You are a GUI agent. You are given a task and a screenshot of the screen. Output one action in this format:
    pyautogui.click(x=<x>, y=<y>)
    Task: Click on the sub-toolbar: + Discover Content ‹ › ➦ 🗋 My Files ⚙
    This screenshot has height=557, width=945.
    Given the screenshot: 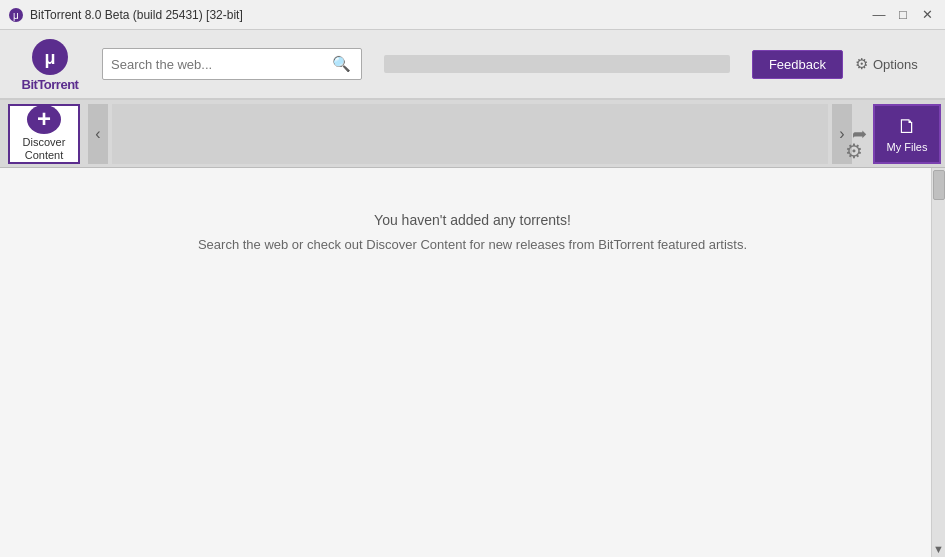 What is the action you would take?
    pyautogui.click(x=472, y=134)
    